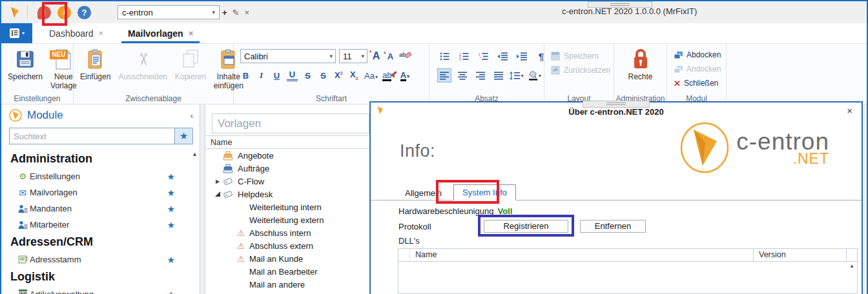 The image size is (868, 294). What do you see at coordinates (620, 5) in the screenshot?
I see `panel-drag-handle` at bounding box center [620, 5].